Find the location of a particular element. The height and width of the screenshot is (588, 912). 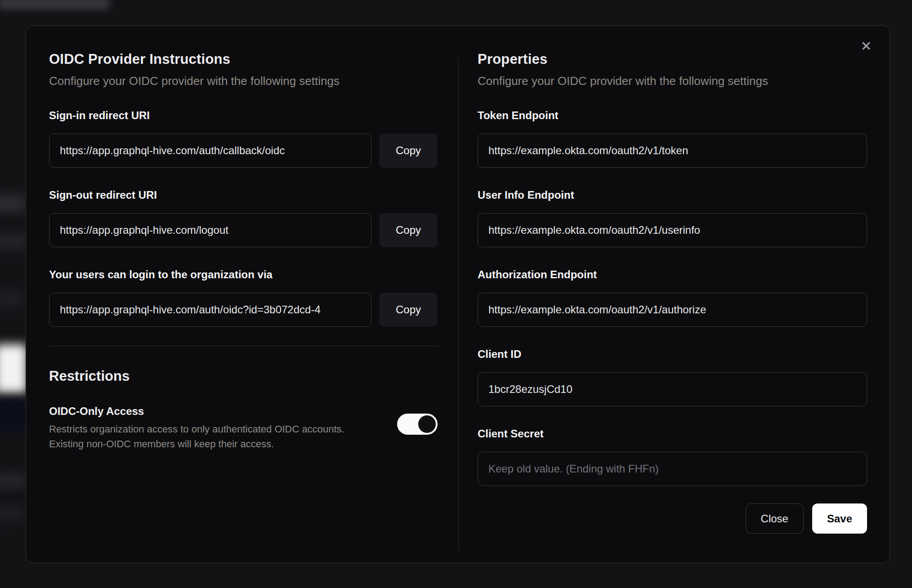

authorization-endpoint-input is located at coordinates (672, 310).